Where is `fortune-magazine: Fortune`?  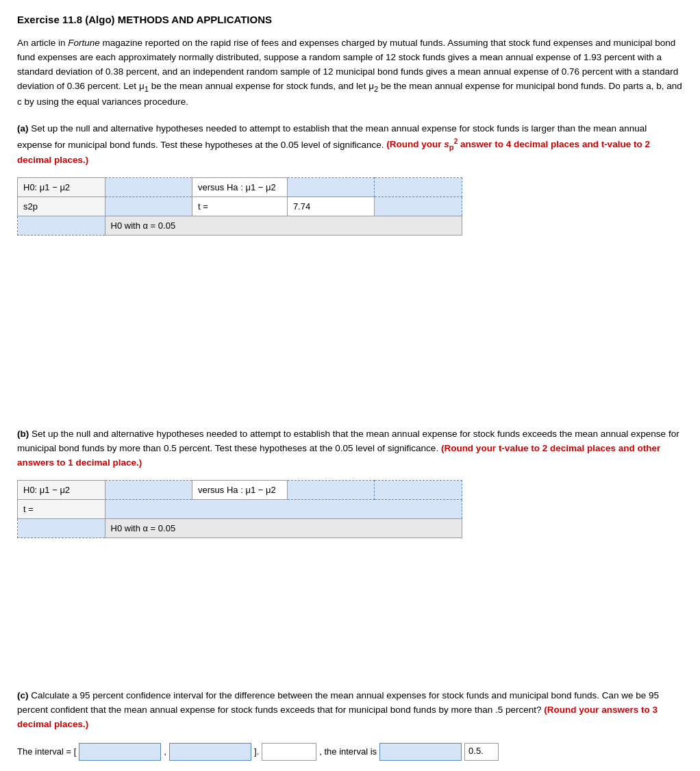
fortune-magazine: Fortune is located at coordinates (84, 42).